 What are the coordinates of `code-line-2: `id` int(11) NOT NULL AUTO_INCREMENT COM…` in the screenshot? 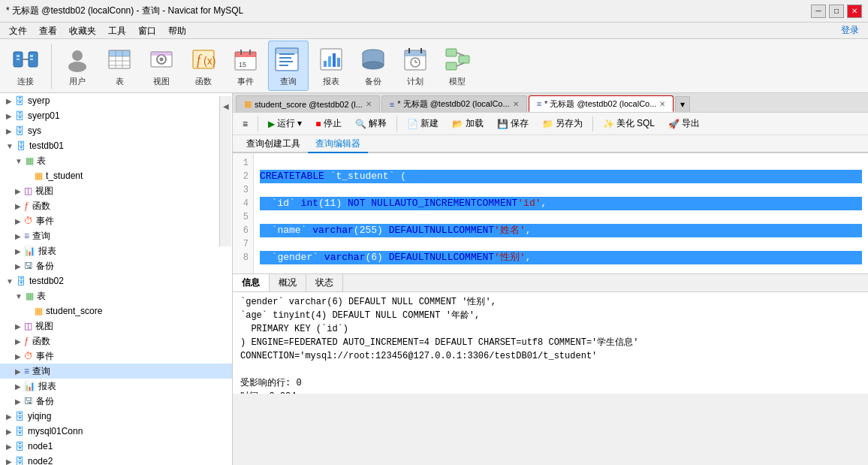 It's located at (561, 204).